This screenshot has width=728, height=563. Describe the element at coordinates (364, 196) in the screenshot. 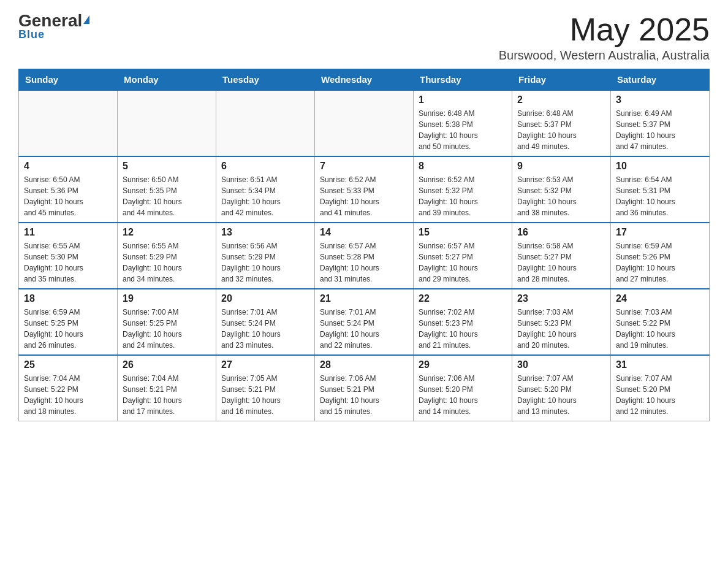

I see `day-info: Sunrise: 6:52 AM Sunset: 5:33 PM Dayligh…` at that location.